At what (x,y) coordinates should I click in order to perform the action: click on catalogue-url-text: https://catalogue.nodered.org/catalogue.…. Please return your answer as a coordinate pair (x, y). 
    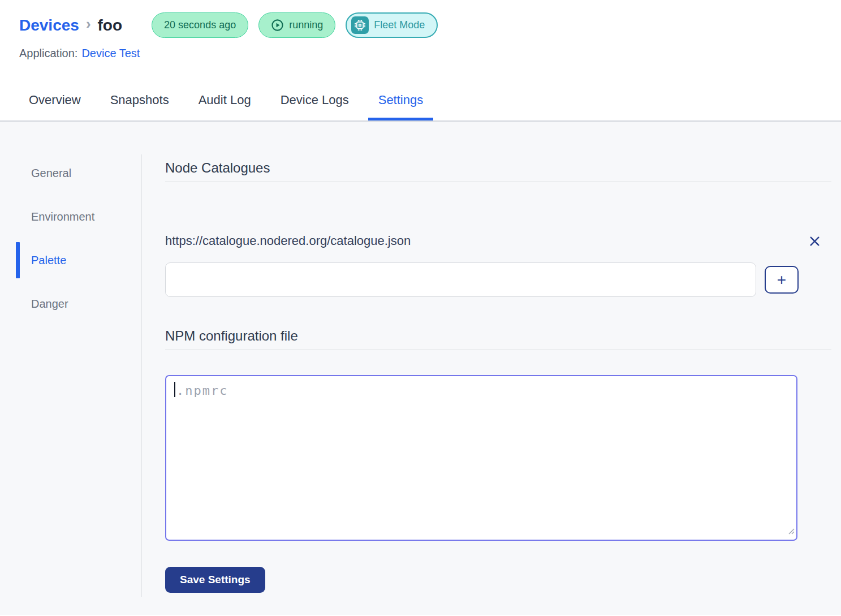
    Looking at the image, I should click on (477, 241).